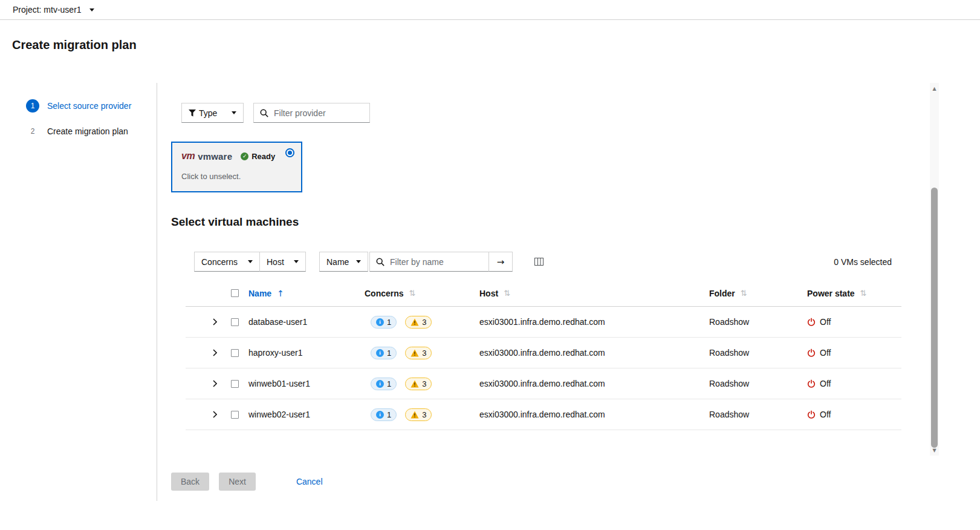  What do you see at coordinates (235, 293) in the screenshot?
I see `select-all-checkbox` at bounding box center [235, 293].